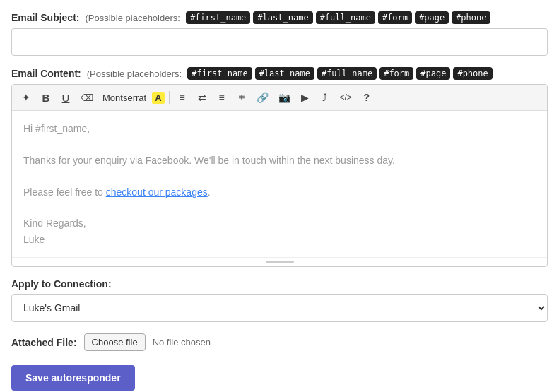 The width and height of the screenshot is (559, 392). Describe the element at coordinates (305, 97) in the screenshot. I see `video-button: ▶` at that location.